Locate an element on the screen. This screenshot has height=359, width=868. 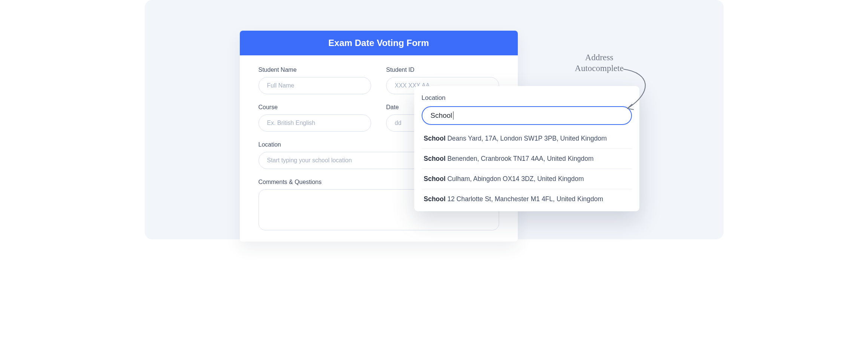
autocomplete-popover: Location School School Deans Yard, 17A, … is located at coordinates (527, 149).